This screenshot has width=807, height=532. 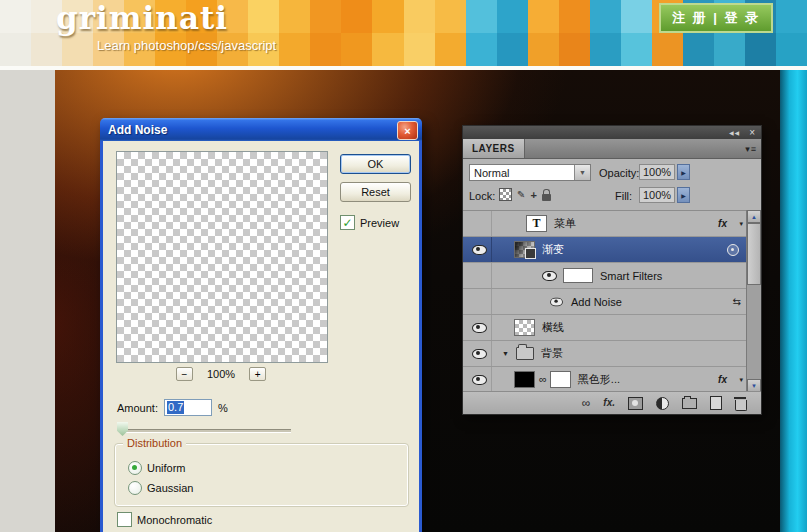 What do you see at coordinates (636, 404) in the screenshot?
I see `add-layer-mask-icon` at bounding box center [636, 404].